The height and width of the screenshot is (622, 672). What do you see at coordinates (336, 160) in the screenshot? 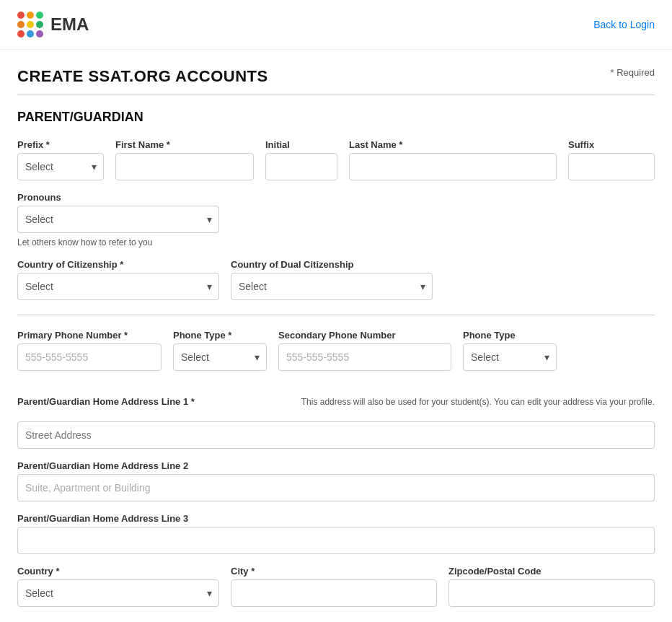
I see `name-row: Prefix * Select Mr. Mrs. Ms. Dr. First N…` at bounding box center [336, 160].